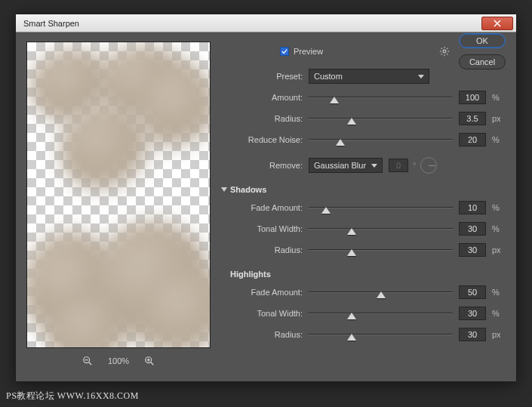  Describe the element at coordinates (482, 51) in the screenshot. I see `button-column: OK Cancel` at that location.